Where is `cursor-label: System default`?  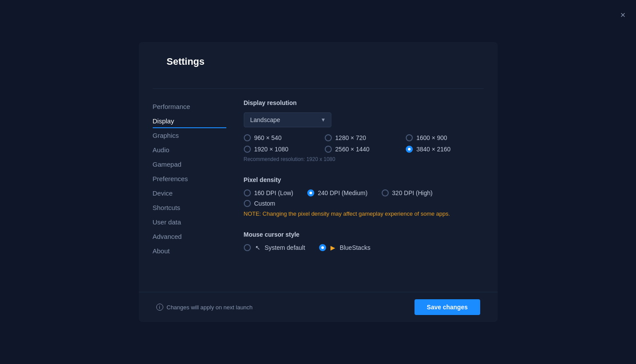
cursor-label: System default is located at coordinates (285, 248).